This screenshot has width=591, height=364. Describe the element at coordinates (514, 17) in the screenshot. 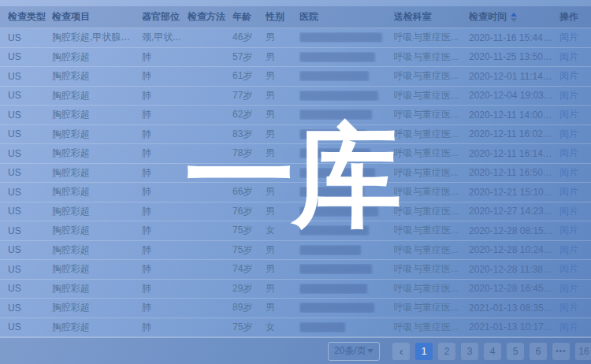

I see `column-header-time: 检查时间` at that location.